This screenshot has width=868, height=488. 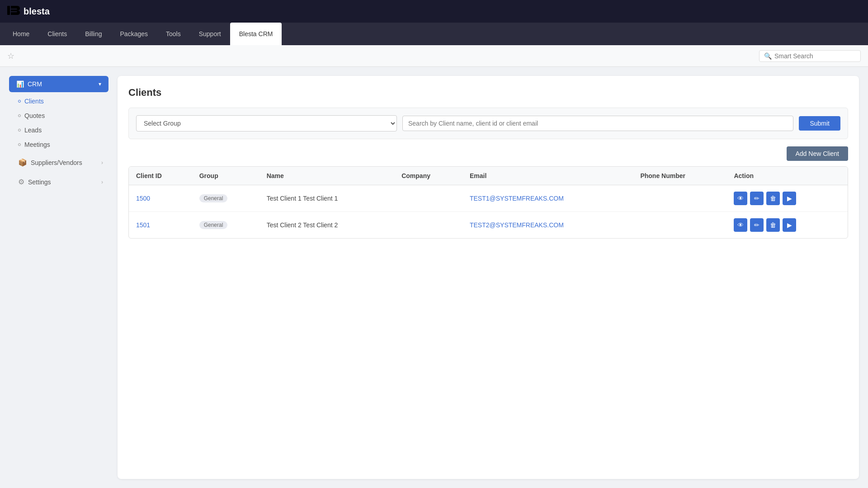 I want to click on sidebar-settings-label: Settings, so click(x=40, y=182).